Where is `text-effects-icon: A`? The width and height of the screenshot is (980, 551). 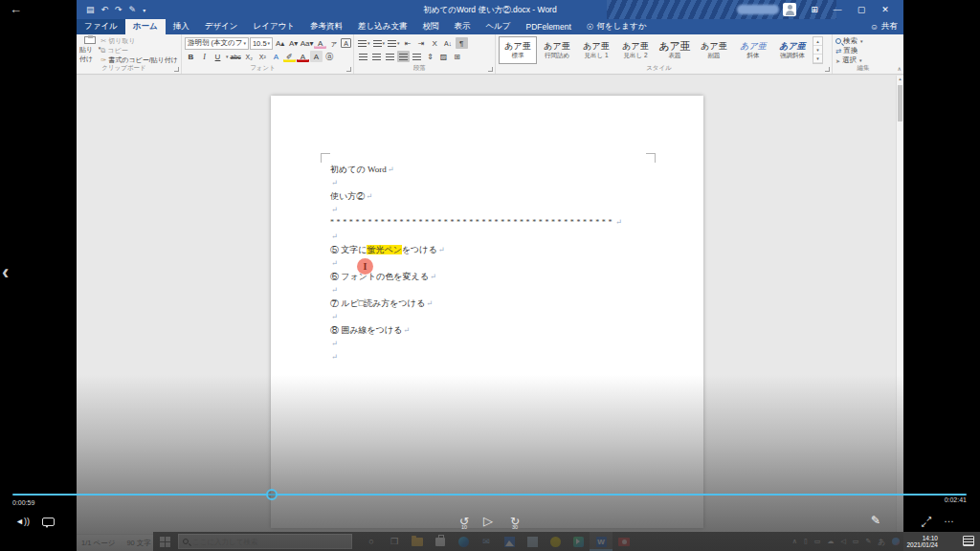 text-effects-icon: A is located at coordinates (276, 56).